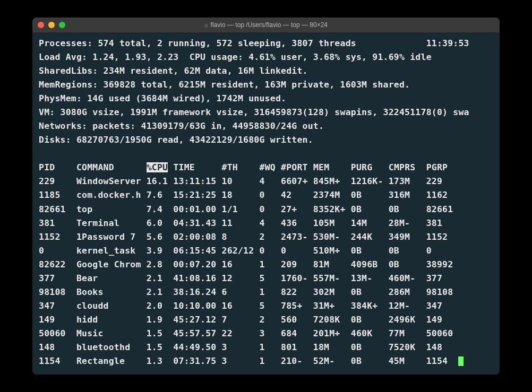 The height and width of the screenshot is (392, 532). What do you see at coordinates (266, 140) in the screenshot?
I see `summary-disks: Disks: 68270763/1950G read, 43422129/168…` at bounding box center [266, 140].